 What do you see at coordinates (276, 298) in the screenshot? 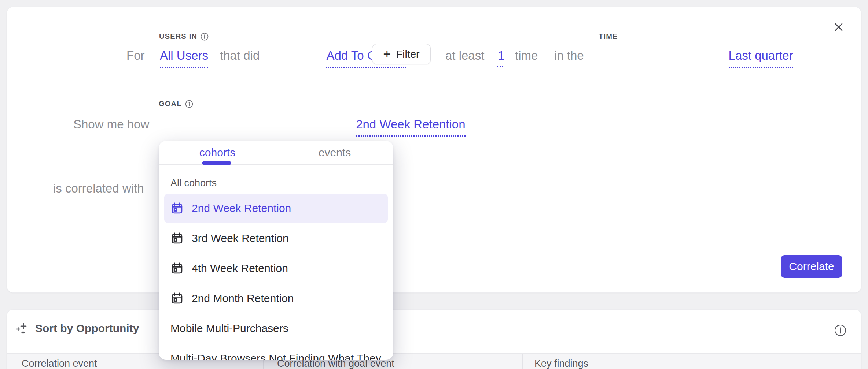
I see `list-item: 2nd Month Retention` at bounding box center [276, 298].